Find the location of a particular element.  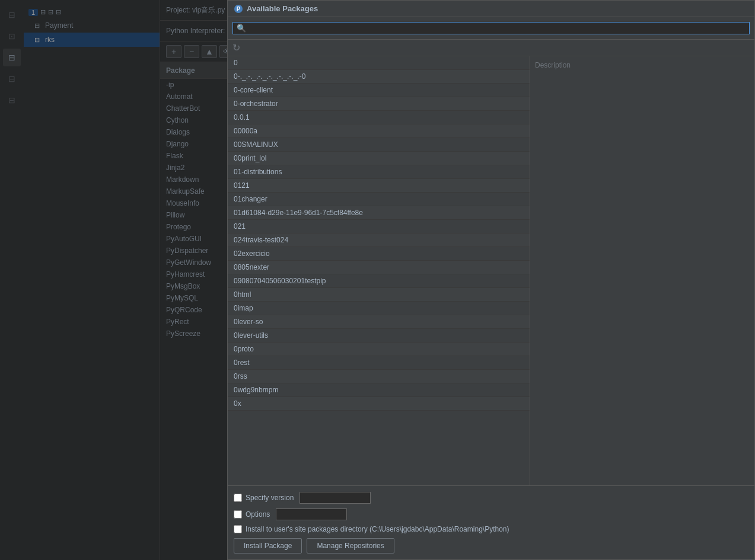

available-package-item: 0lever-so is located at coordinates (378, 322).